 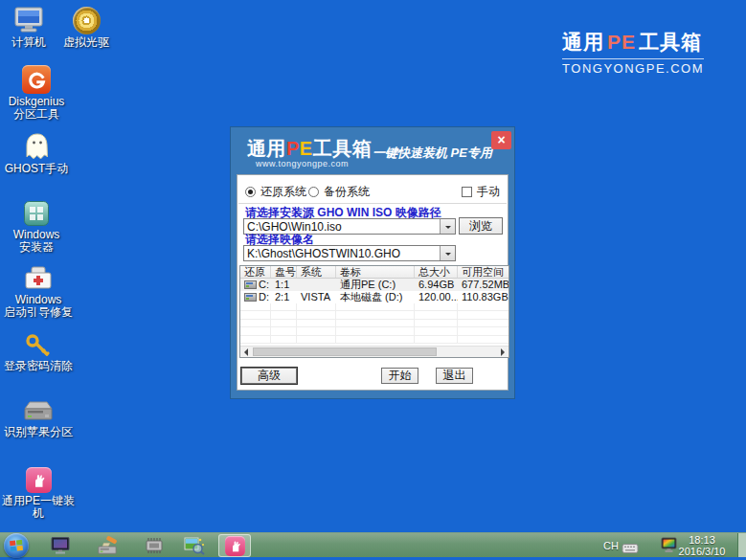 I want to click on radio-restore-system: 还原系统, so click(x=276, y=191).